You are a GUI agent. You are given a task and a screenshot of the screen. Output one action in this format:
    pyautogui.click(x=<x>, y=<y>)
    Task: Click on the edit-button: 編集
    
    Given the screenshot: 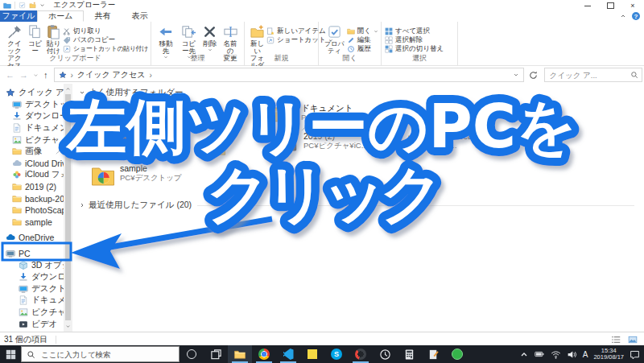 What is the action you would take?
    pyautogui.click(x=362, y=40)
    